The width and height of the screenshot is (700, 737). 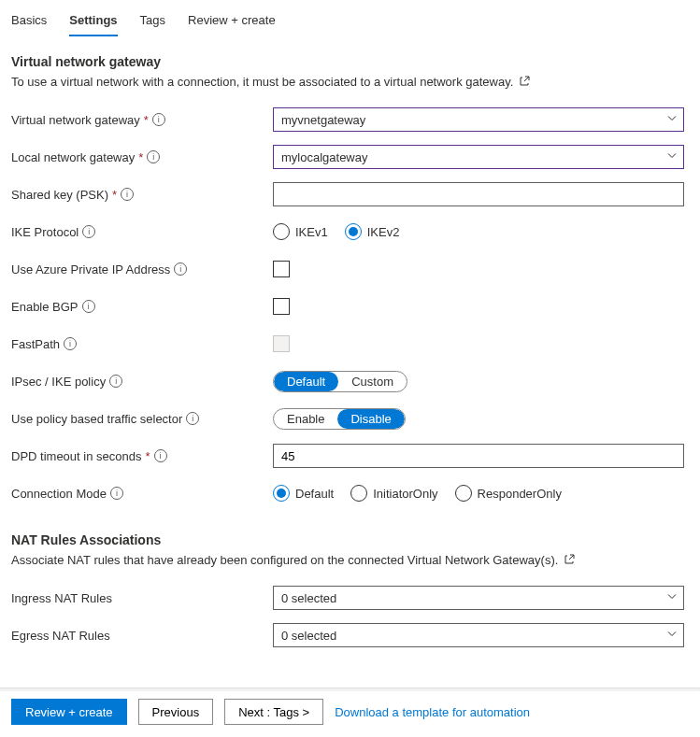 I want to click on conn-initiator-radio: InitiatorOnly, so click(x=394, y=493).